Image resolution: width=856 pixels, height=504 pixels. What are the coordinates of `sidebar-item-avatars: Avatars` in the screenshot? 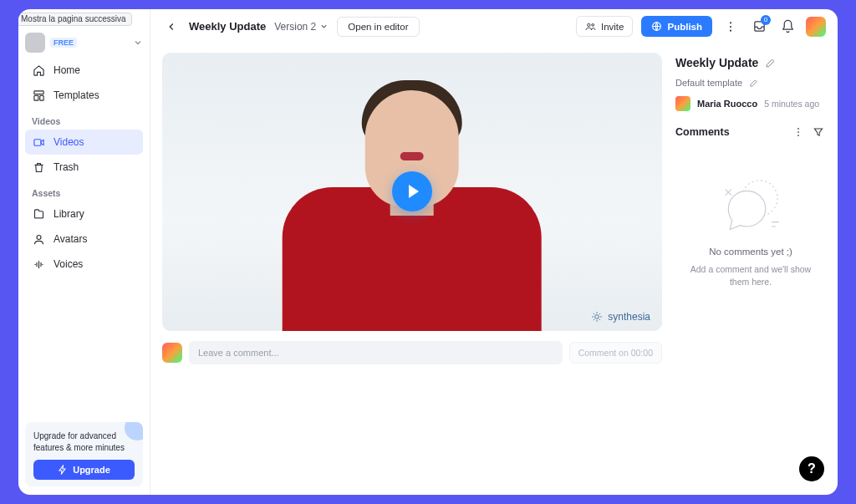 It's located at (84, 239).